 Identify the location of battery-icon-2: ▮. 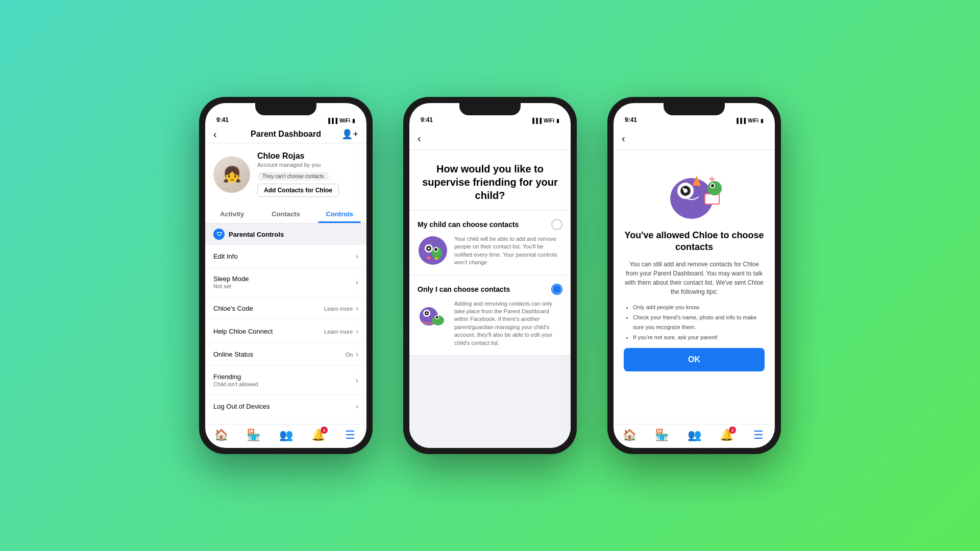
(558, 120).